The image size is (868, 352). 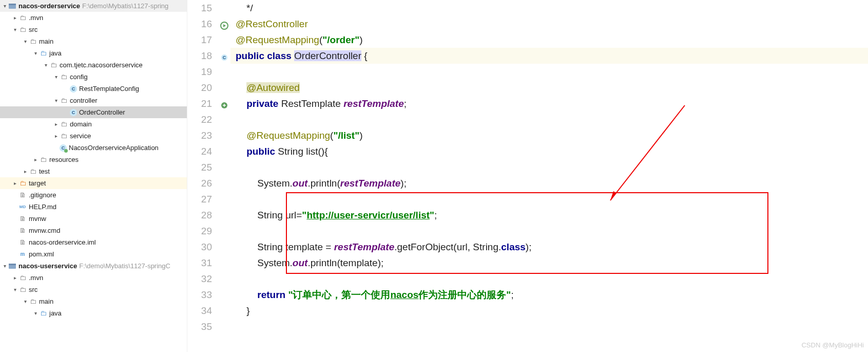 I want to click on tree-resources: ▸🗀resources, so click(x=93, y=159).